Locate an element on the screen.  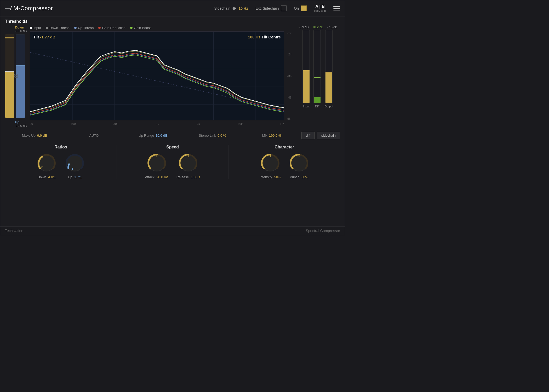
up-ratio-knob is located at coordinates (75, 163).